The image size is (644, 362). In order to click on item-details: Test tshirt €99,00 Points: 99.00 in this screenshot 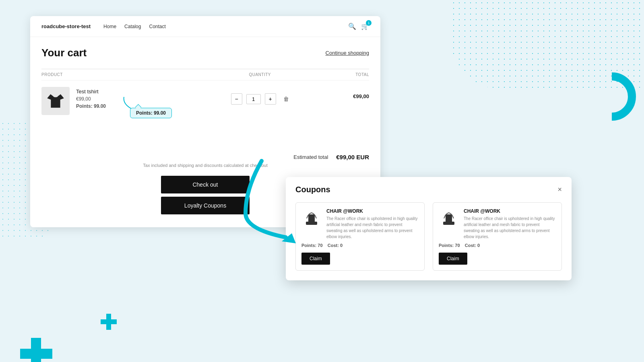, I will do `click(91, 98)`.